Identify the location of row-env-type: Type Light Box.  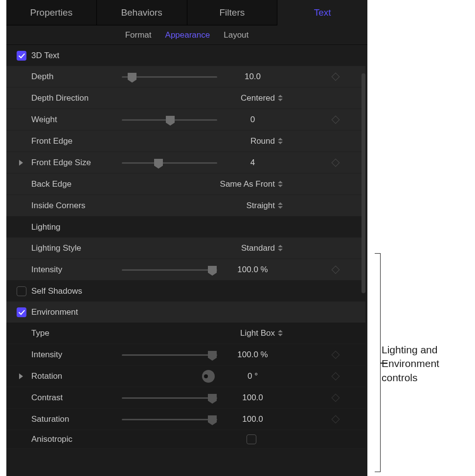
(186, 333).